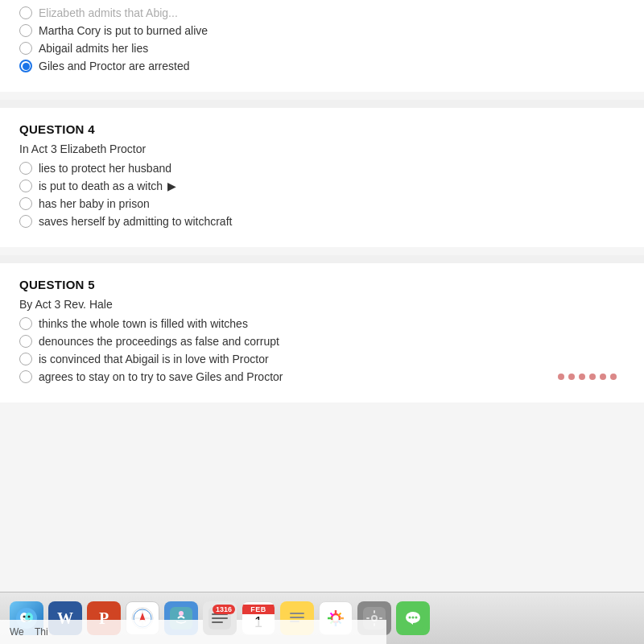 Image resolution: width=644 pixels, height=644 pixels. Describe the element at coordinates (322, 168) in the screenshot. I see `list-item: lies to protect her husband` at that location.